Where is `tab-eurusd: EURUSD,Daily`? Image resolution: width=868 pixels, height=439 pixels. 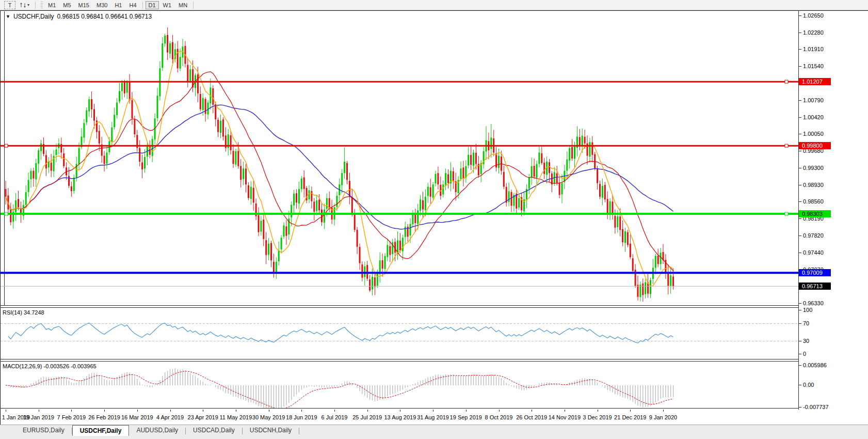
tab-eurusd: EURUSD,Daily is located at coordinates (43, 431).